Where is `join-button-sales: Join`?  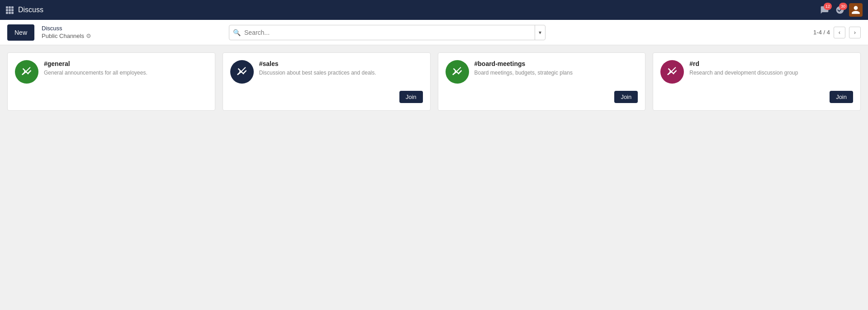 join-button-sales: Join is located at coordinates (411, 97).